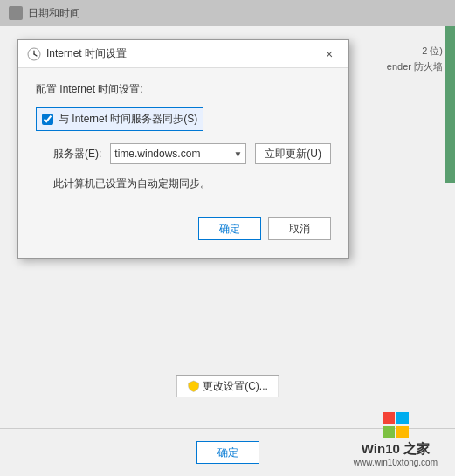 This screenshot has width=455, height=476. What do you see at coordinates (227, 386) in the screenshot?
I see `change-settings-area: 更改设置(C)...` at bounding box center [227, 386].